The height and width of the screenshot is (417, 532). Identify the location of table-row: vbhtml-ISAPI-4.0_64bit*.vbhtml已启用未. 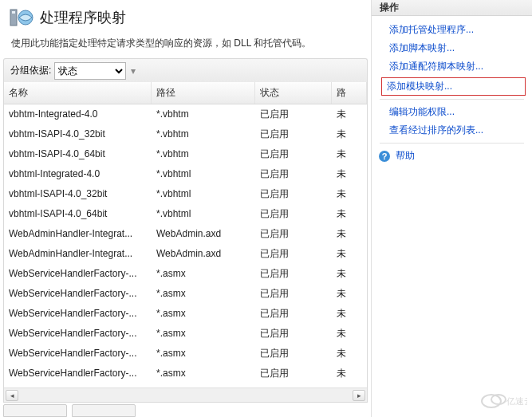
(185, 214).